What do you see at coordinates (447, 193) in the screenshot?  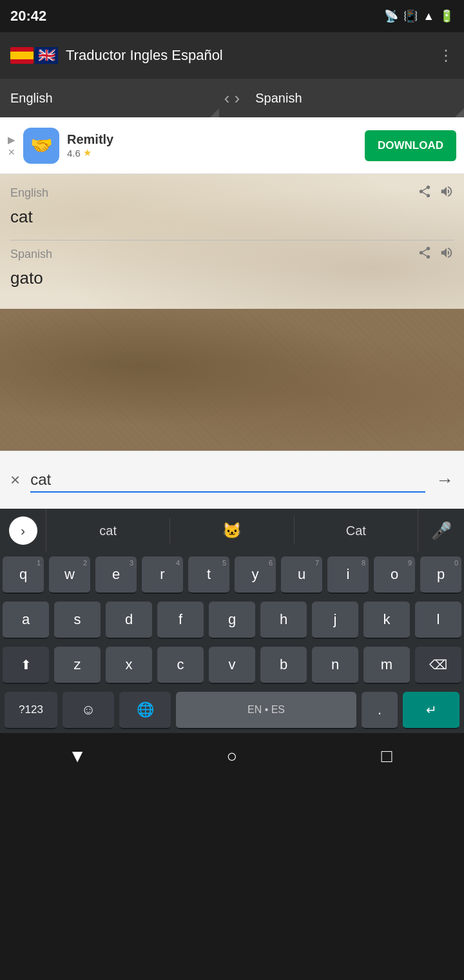 I see `source-volume-icon` at bounding box center [447, 193].